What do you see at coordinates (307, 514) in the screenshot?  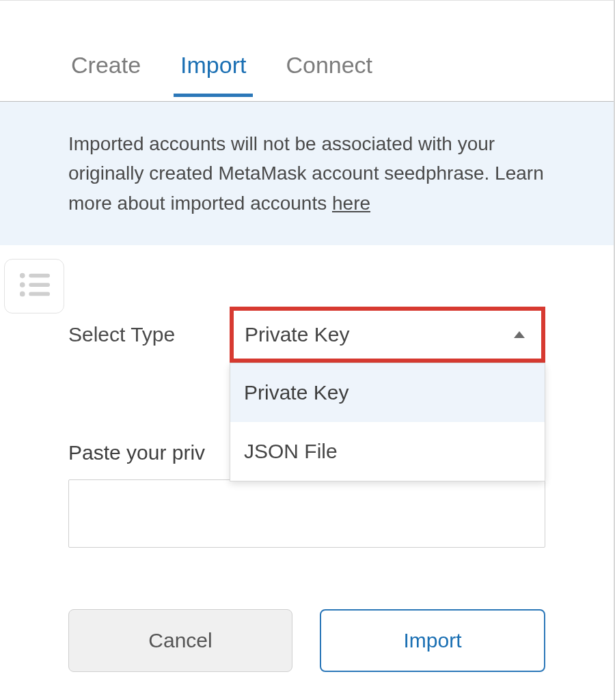 I see `private-key-input` at bounding box center [307, 514].